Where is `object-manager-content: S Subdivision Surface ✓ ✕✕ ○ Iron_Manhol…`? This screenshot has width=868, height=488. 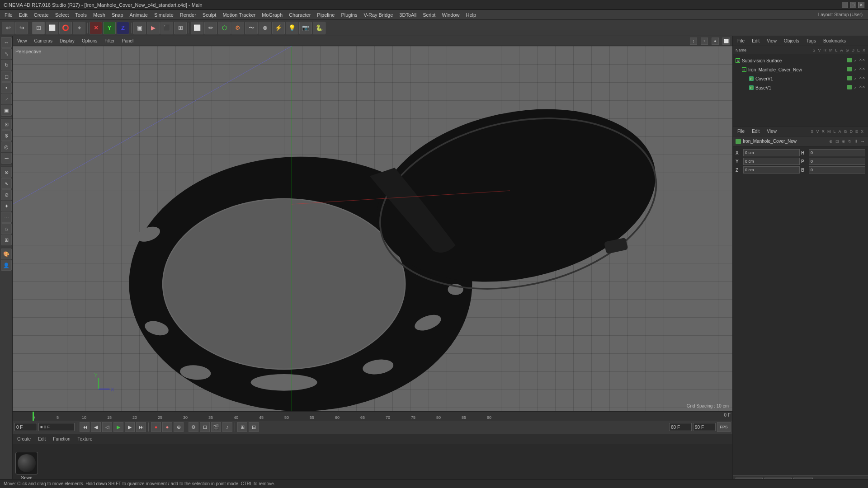
object-manager-content: S Subdivision Surface ✓ ✕✕ ○ Iron_Manhol… is located at coordinates (800, 90).